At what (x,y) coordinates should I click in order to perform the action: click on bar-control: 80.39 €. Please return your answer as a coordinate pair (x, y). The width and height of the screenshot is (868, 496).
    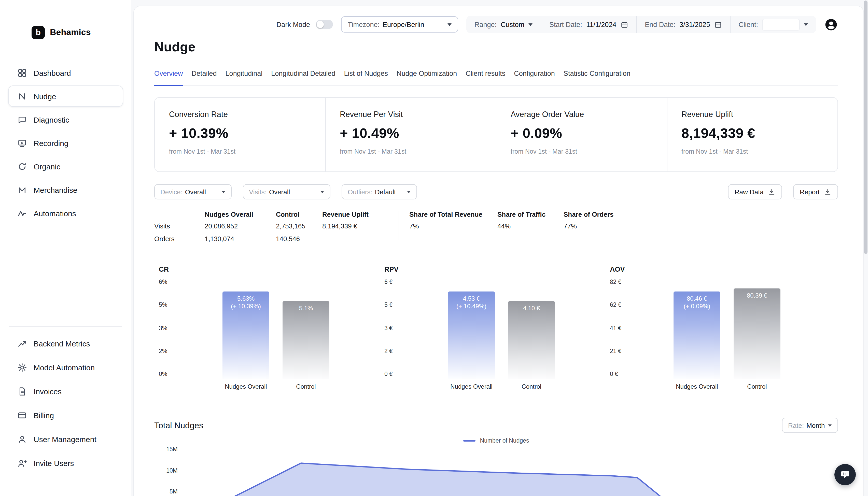
    Looking at the image, I should click on (757, 334).